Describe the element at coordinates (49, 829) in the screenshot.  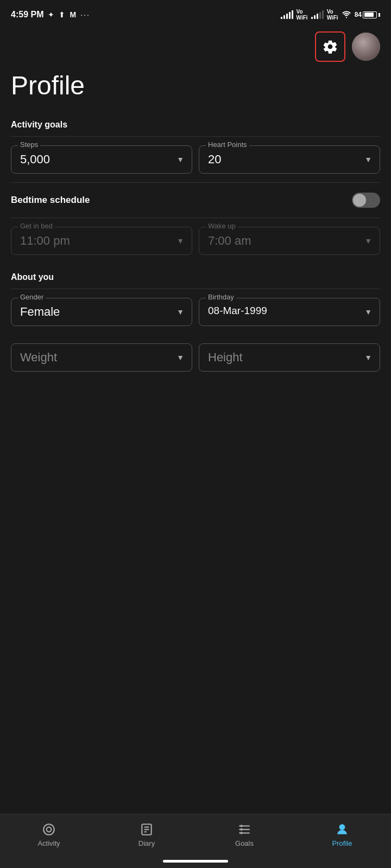
I see `activity-icon` at that location.